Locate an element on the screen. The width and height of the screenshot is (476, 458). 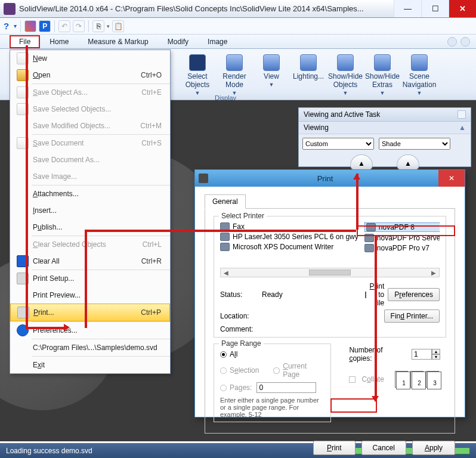
ribbon-label: Show/Hide Objects is located at coordinates (345, 81).